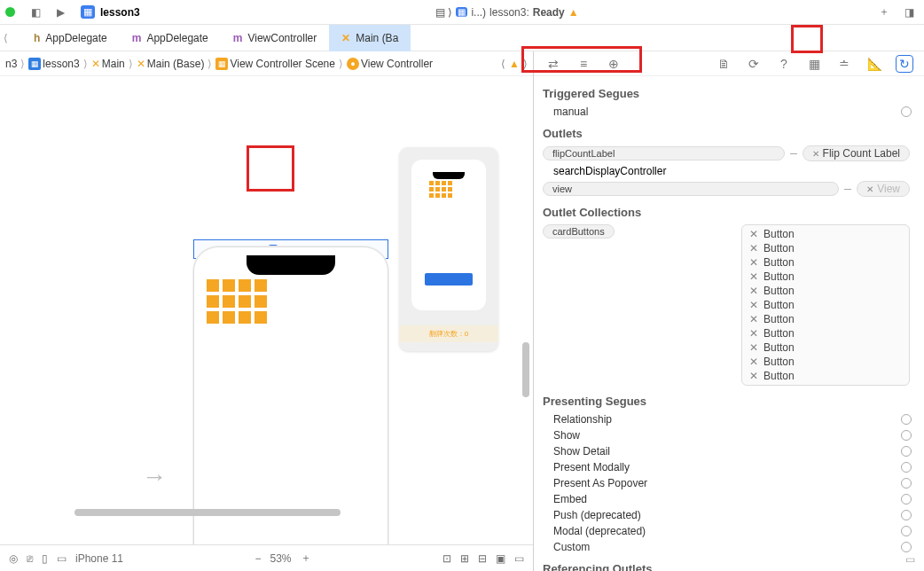 This screenshot has height=571, width=924. Describe the element at coordinates (465, 559) in the screenshot. I see `layout-icon-2: ⊞` at that location.